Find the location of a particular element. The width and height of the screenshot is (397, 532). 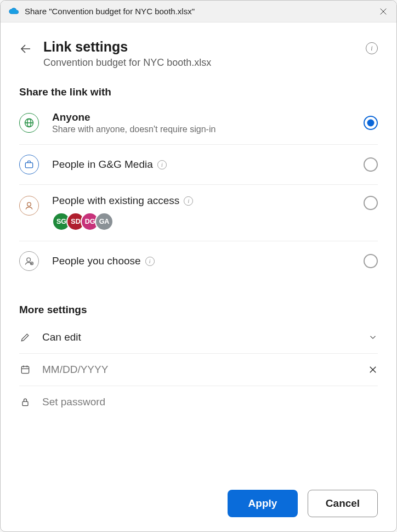

radio-existing is located at coordinates (371, 203).